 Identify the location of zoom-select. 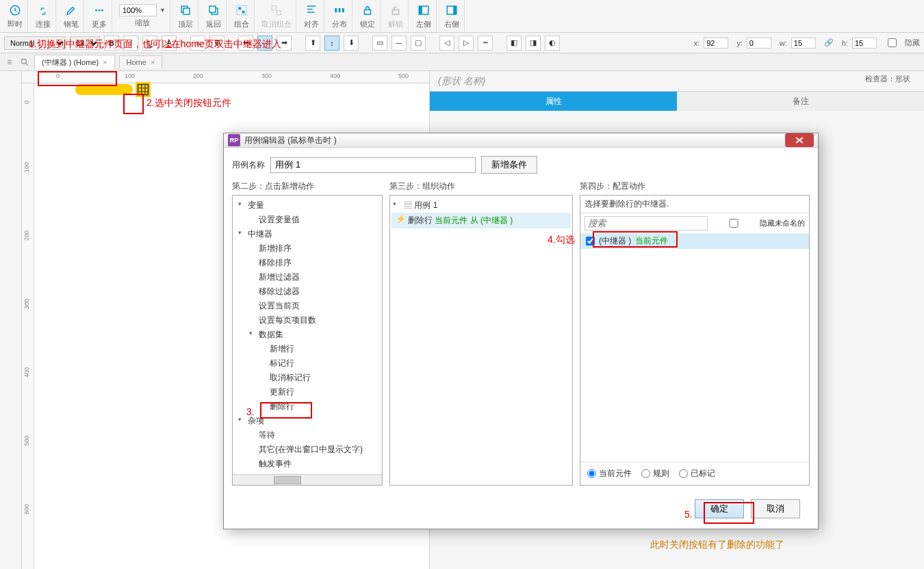
(138, 10).